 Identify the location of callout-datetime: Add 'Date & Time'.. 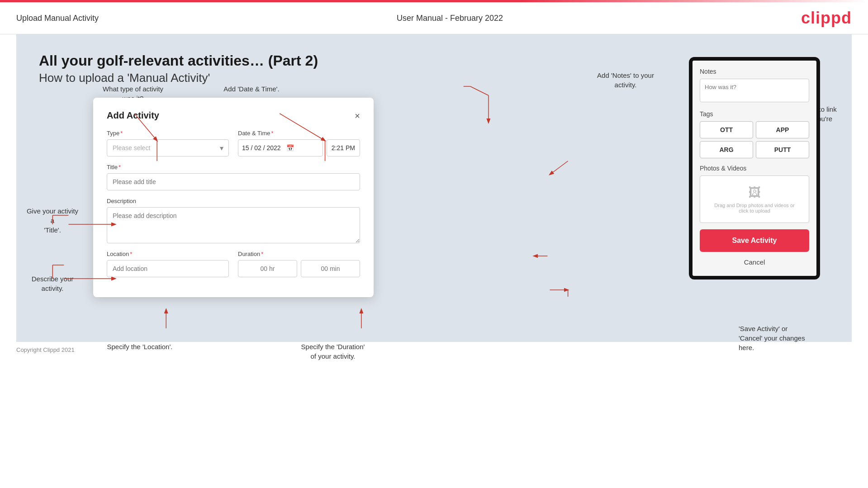
(251, 89).